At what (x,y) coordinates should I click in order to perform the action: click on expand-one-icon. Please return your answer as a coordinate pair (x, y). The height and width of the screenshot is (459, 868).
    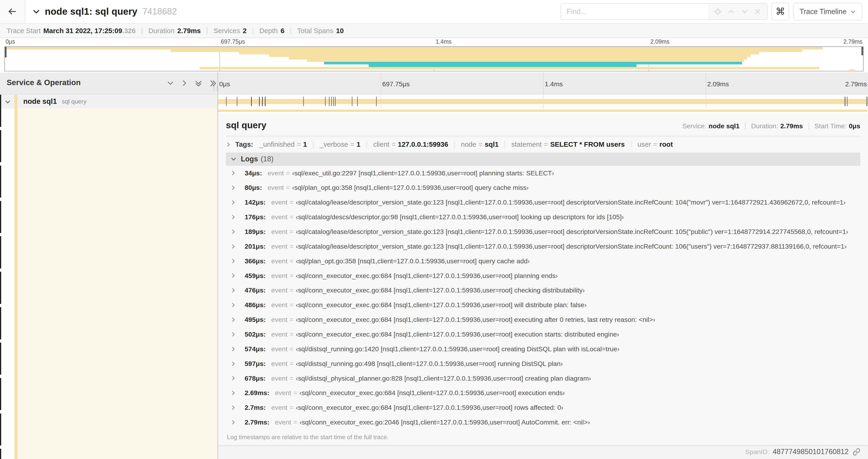
    Looking at the image, I should click on (184, 84).